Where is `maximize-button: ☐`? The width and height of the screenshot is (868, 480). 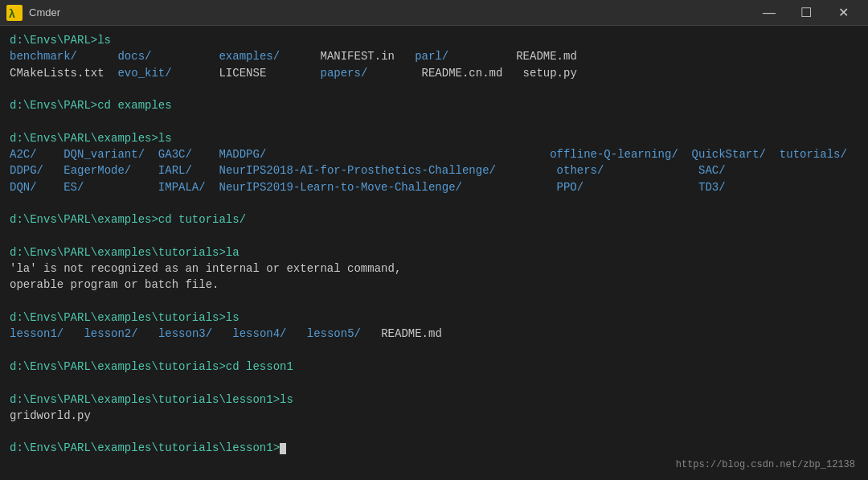
maximize-button: ☐ is located at coordinates (806, 13).